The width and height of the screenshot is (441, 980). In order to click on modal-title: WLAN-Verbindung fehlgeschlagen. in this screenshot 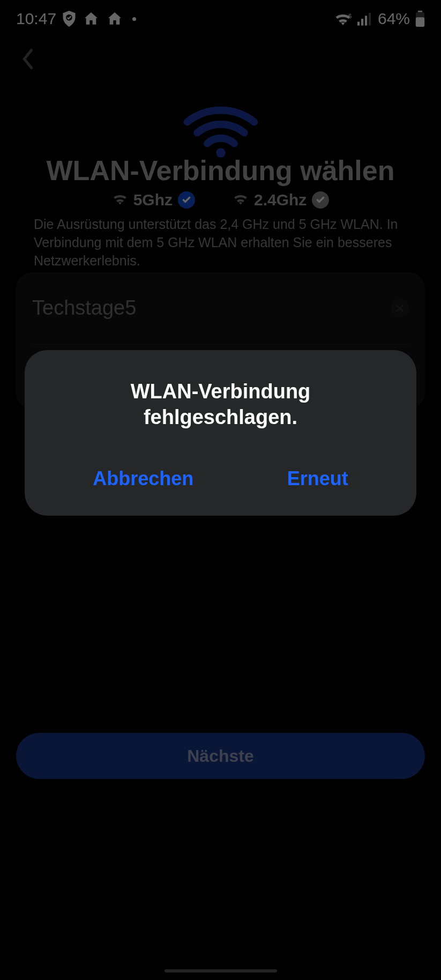, I will do `click(221, 404)`.